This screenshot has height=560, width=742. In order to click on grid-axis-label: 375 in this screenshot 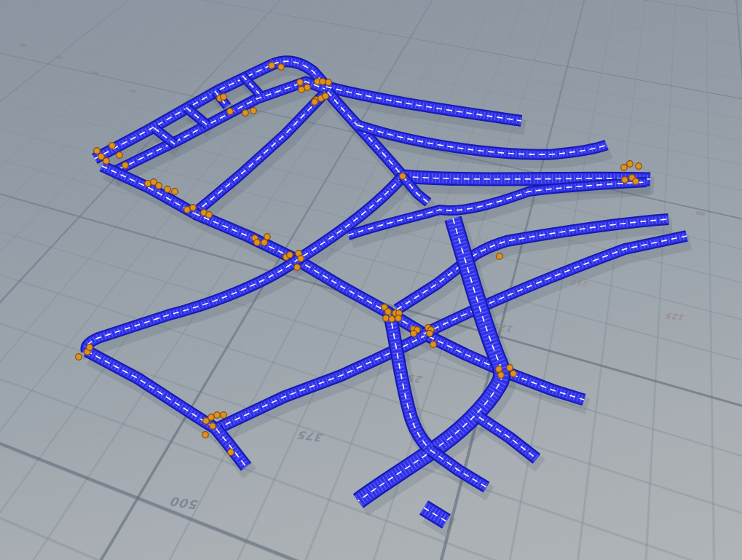, I will do `click(310, 435)`.